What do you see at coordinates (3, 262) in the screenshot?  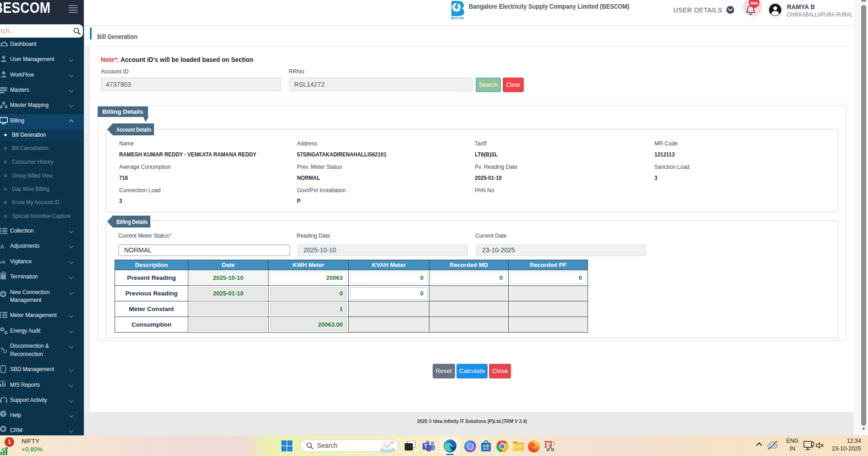 I see `svg-text: vk` at bounding box center [3, 262].